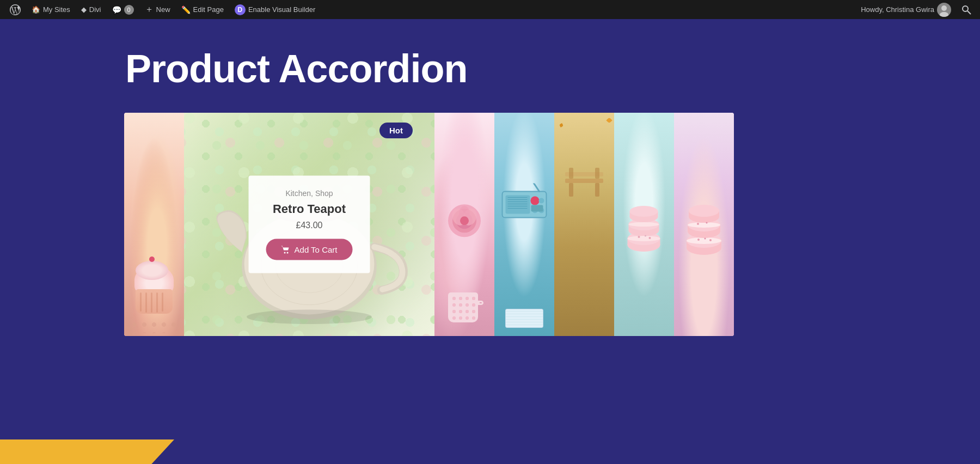 The image size is (980, 464). What do you see at coordinates (309, 249) in the screenshot?
I see `add-to-cart-button: Add To Cart` at bounding box center [309, 249].